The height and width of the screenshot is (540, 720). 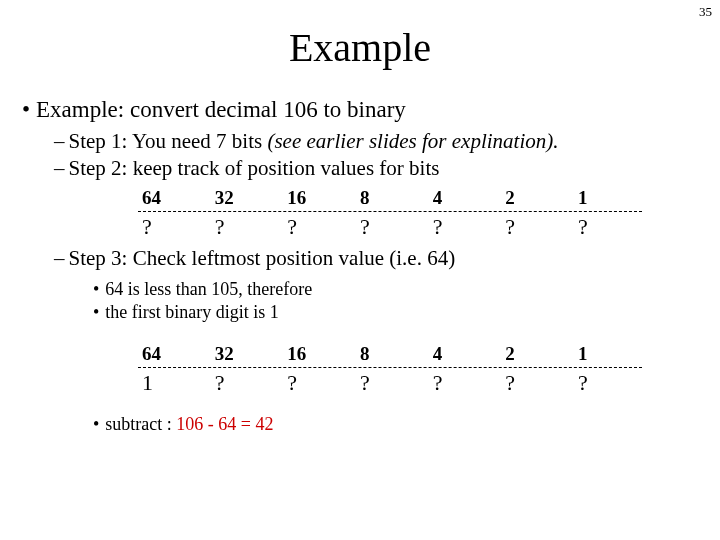 I want to click on sub2-line: •the first binary digit is 1, so click(x=398, y=312).